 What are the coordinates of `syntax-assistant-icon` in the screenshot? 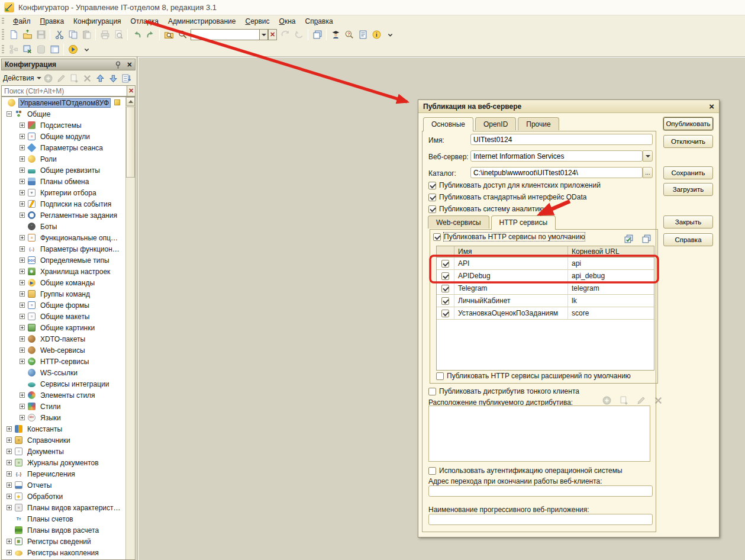 It's located at (336, 34).